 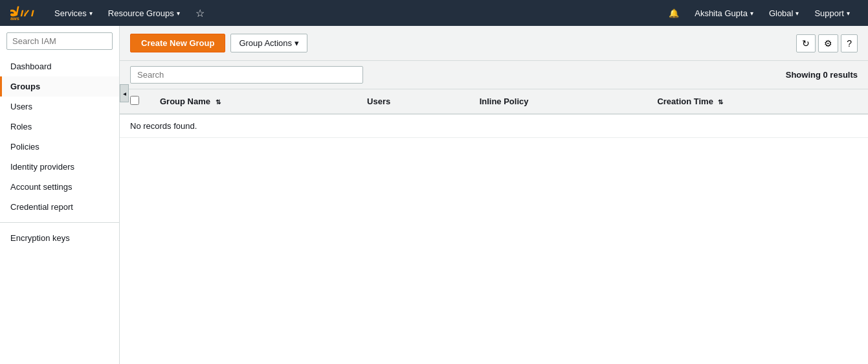 I want to click on sidebar-item-groups: Groups, so click(x=60, y=87).